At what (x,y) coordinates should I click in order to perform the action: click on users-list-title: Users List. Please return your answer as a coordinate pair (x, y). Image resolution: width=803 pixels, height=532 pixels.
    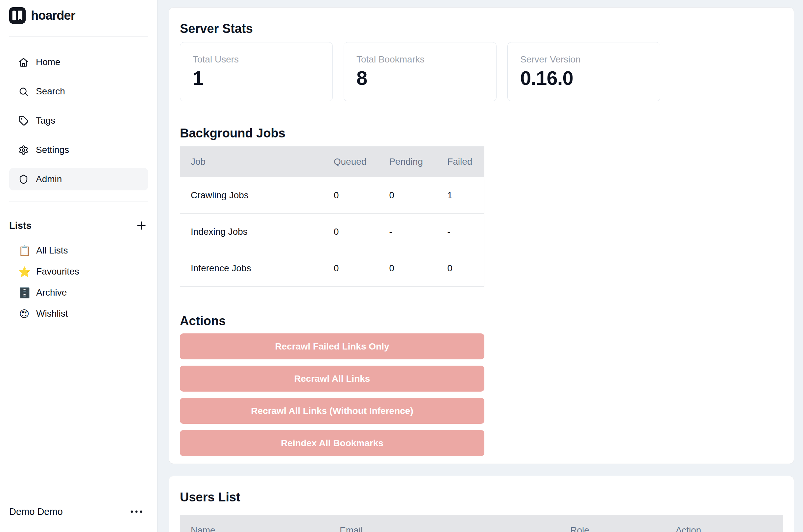
    Looking at the image, I should click on (481, 497).